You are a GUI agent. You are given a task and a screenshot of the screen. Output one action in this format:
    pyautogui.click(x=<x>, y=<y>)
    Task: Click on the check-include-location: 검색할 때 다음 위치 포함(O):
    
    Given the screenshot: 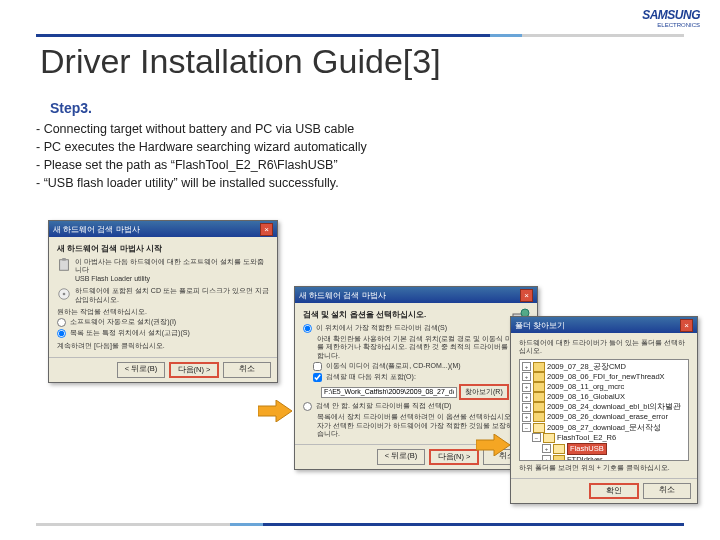 What is the action you would take?
    pyautogui.click(x=421, y=378)
    